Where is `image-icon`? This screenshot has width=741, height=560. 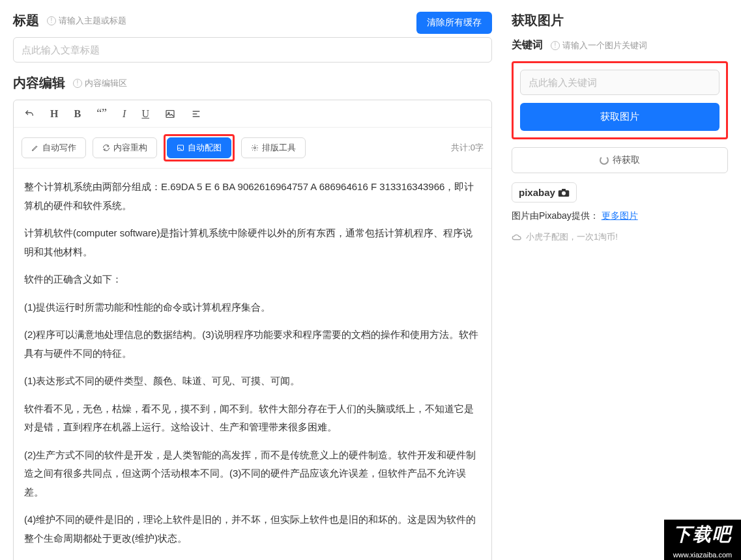
image-icon is located at coordinates (170, 114).